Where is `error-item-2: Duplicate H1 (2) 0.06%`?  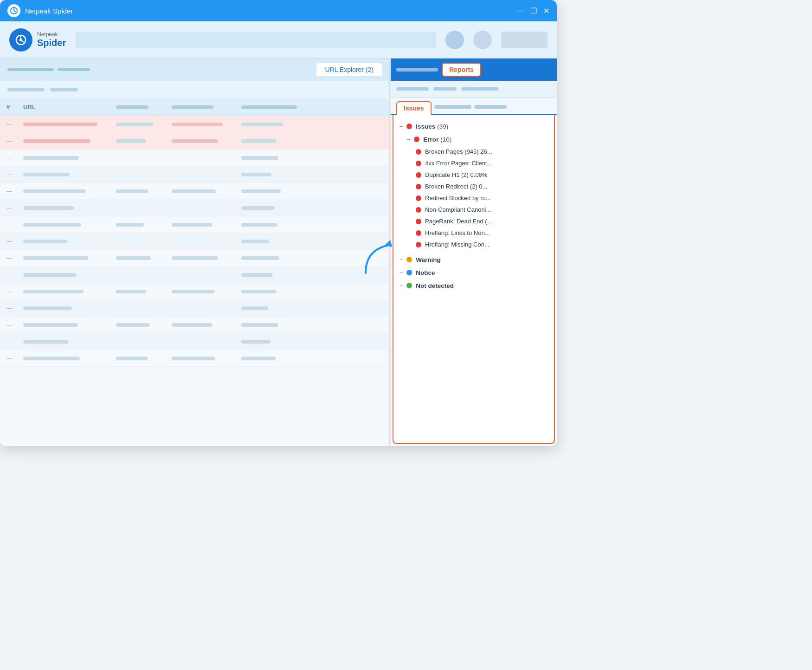 error-item-2: Duplicate H1 (2) 0.06% is located at coordinates (474, 175).